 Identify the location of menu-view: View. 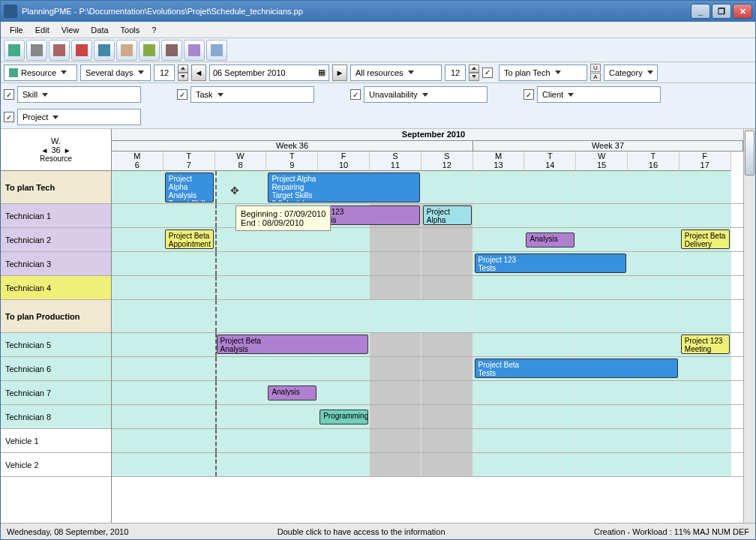
(70, 30).